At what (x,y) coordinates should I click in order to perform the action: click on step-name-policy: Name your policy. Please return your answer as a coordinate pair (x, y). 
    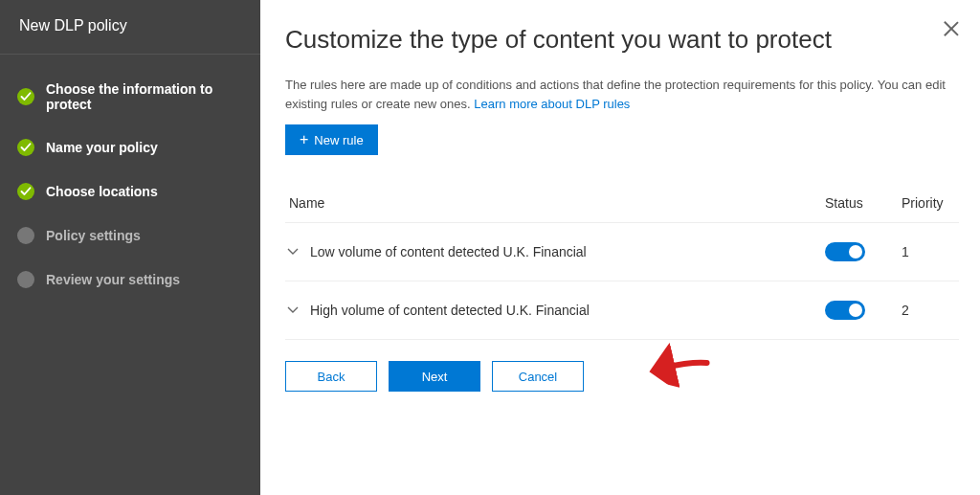
    Looking at the image, I should click on (130, 147).